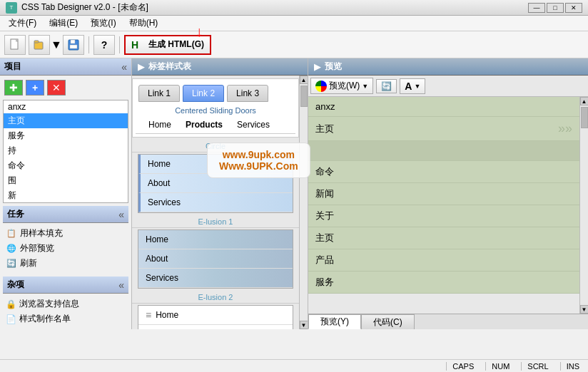  What do you see at coordinates (317, 67) in the screenshot?
I see `right-header-arrow: ▶` at bounding box center [317, 67].